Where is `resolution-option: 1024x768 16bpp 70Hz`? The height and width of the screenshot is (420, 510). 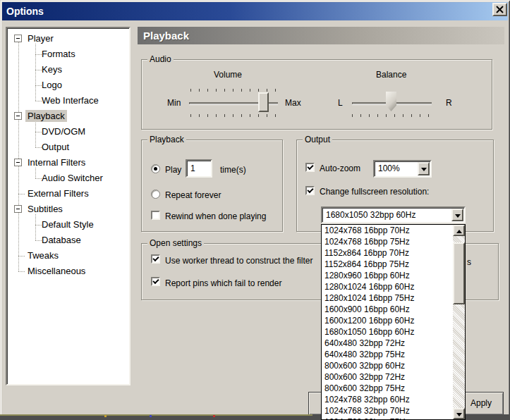 resolution-option: 1024x768 16bpp 70Hz is located at coordinates (387, 230).